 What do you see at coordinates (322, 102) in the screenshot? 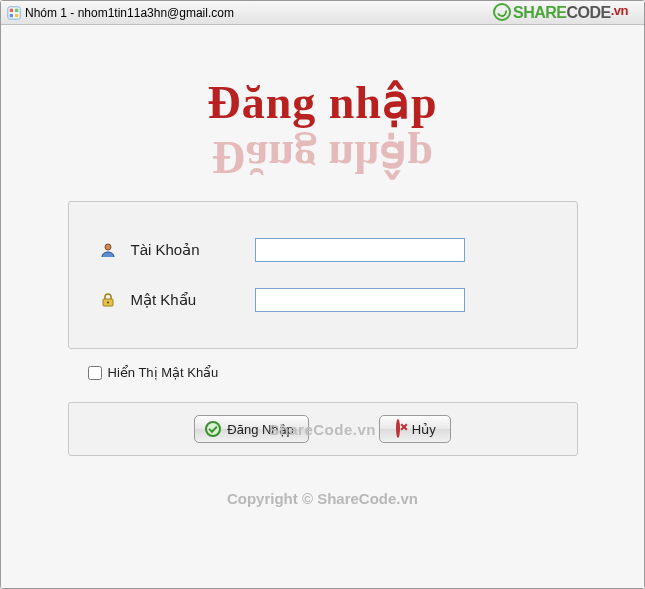
I see `page-title: Đăng nhập` at bounding box center [322, 102].